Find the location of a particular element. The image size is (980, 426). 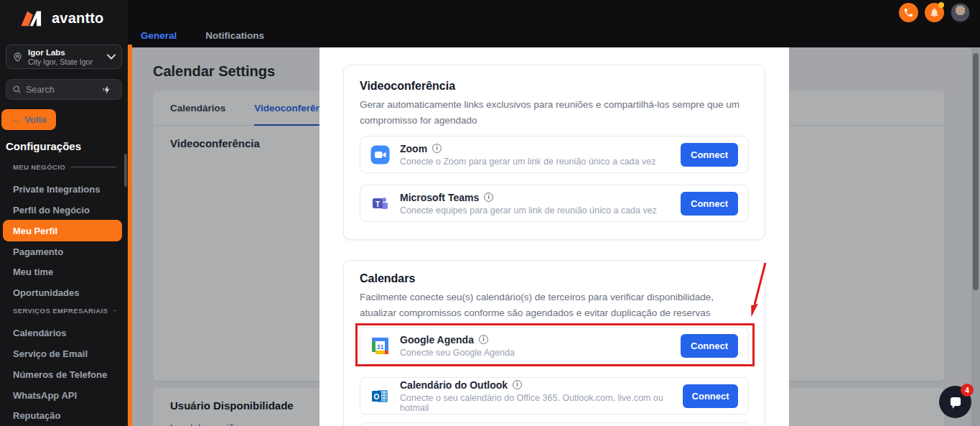

calendars-card-description: Facilmente conecte seu(s) calendário(s) … is located at coordinates (554, 305).